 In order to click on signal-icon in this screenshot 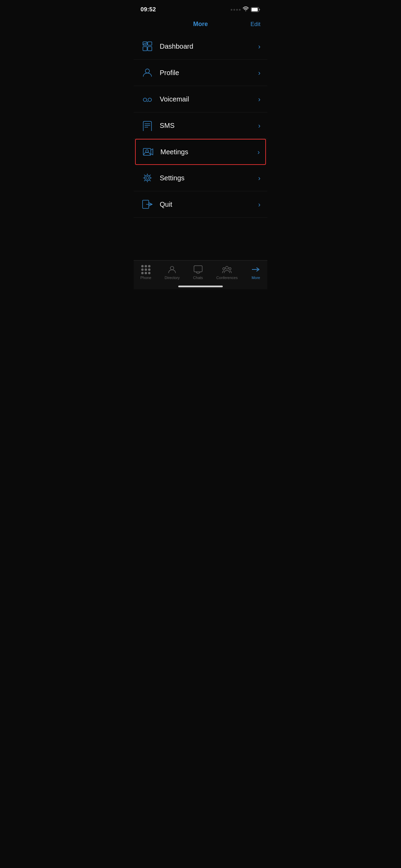, I will do `click(236, 10)`.